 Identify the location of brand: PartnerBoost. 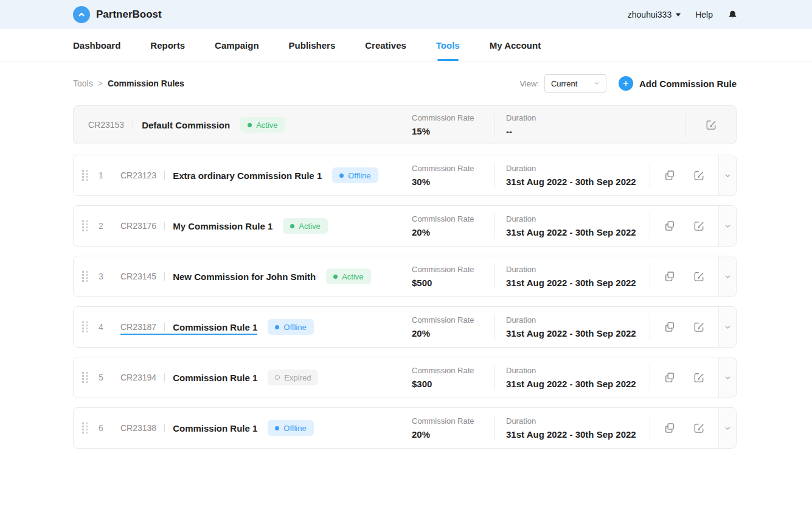
(117, 15).